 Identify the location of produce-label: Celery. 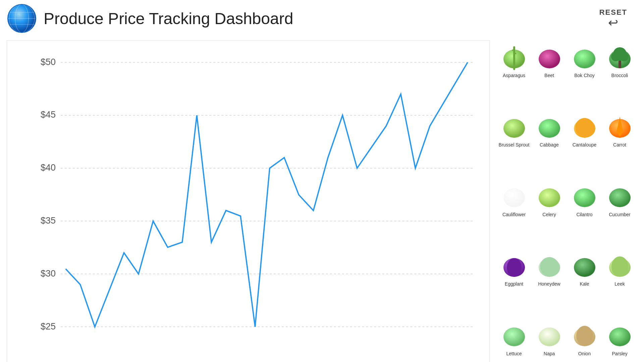
(549, 215).